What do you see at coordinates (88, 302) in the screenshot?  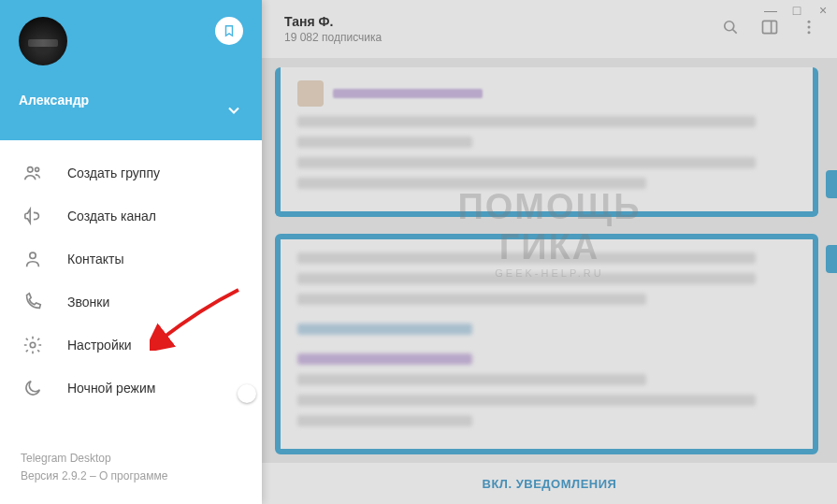 I see `menu-label: Звонки` at bounding box center [88, 302].